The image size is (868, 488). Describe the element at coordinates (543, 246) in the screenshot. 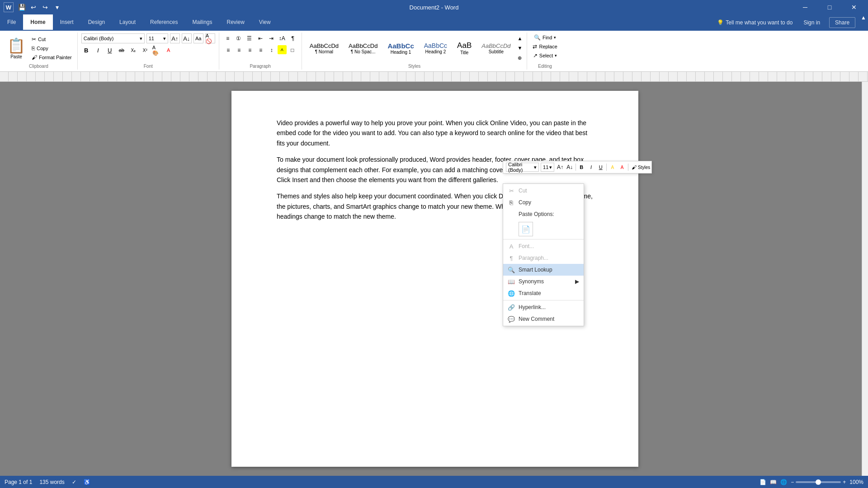

I see `ctx-font: A Font...` at that location.